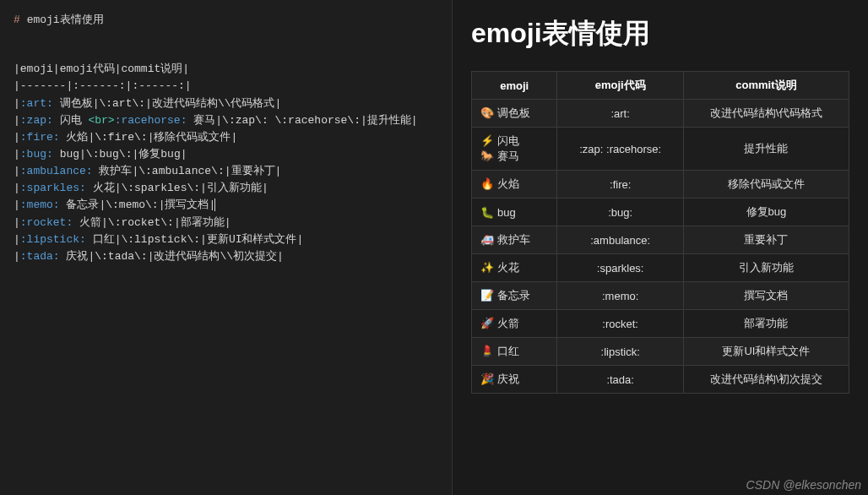  Describe the element at coordinates (660, 113) in the screenshot. I see `table-row: 🎨调色板:art:改进代码结构\代码格式` at that location.